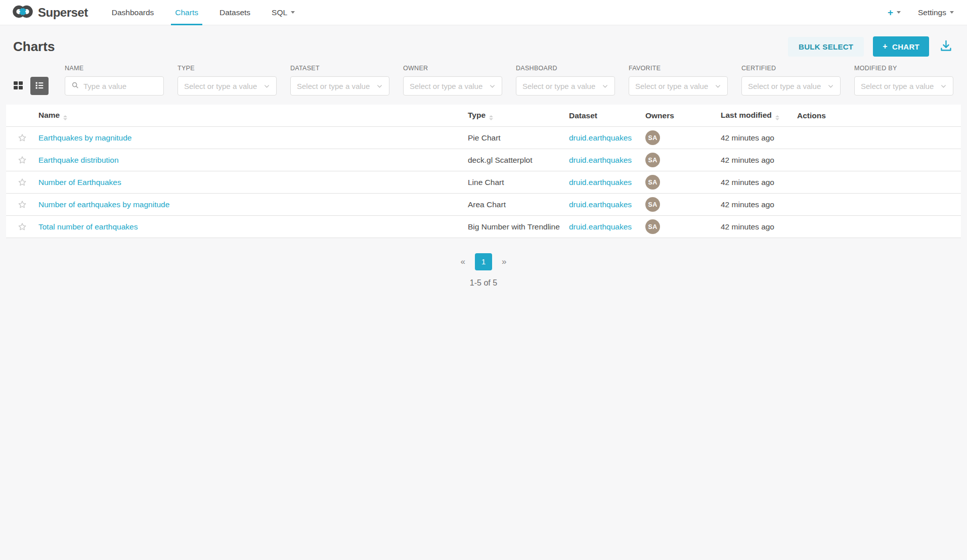 The width and height of the screenshot is (967, 560). What do you see at coordinates (453, 80) in the screenshot?
I see `filter-owner: OWNER Select or type a value` at bounding box center [453, 80].